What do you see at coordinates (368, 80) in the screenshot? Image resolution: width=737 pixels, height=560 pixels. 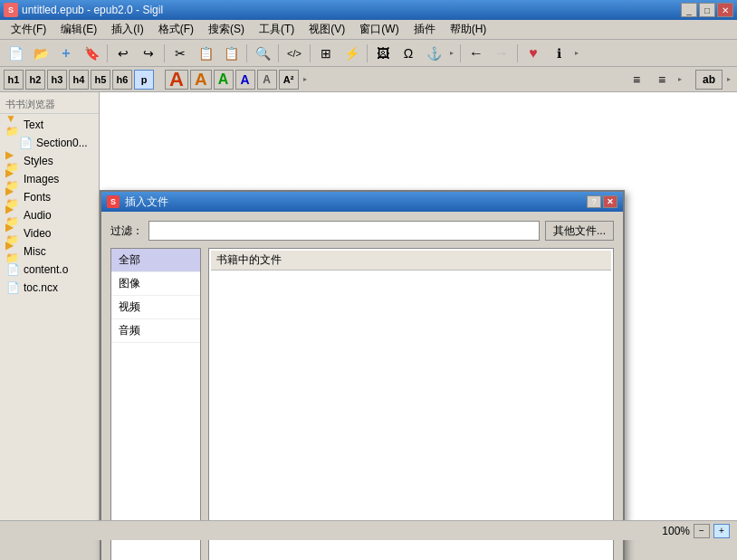 I see `heading-toolbar: h1 h2 h3 h4 h5 h6 p A A A A A A² ▸ ≡ ≡ ▸…` at bounding box center [368, 80].